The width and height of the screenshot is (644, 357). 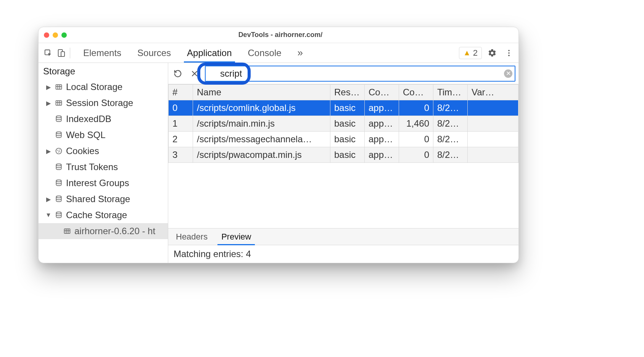 What do you see at coordinates (280, 35) in the screenshot?
I see `window-title: DevTools - airhorner.com/` at bounding box center [280, 35].